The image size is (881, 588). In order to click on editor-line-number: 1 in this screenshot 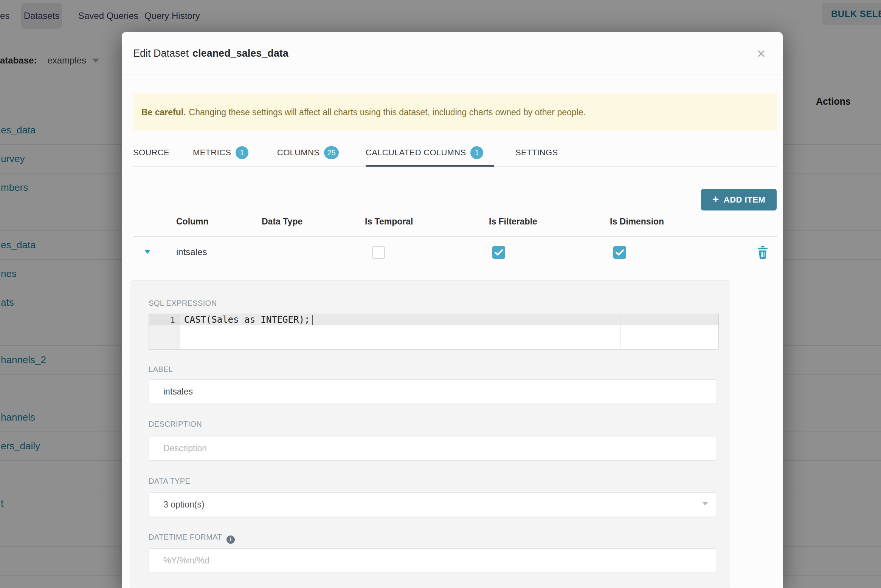, I will do `click(165, 320)`.